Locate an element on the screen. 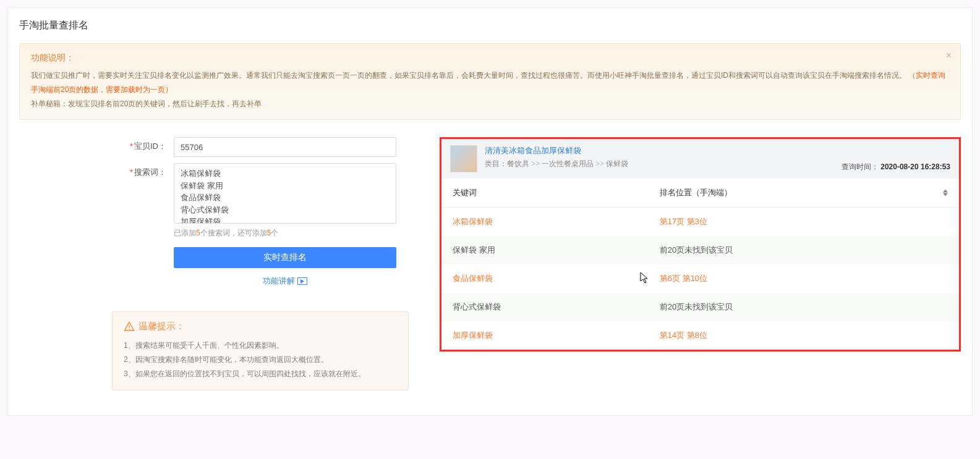 This screenshot has height=459, width=980. cell-keyword: 保鲜袋 家用 is located at coordinates (545, 250).